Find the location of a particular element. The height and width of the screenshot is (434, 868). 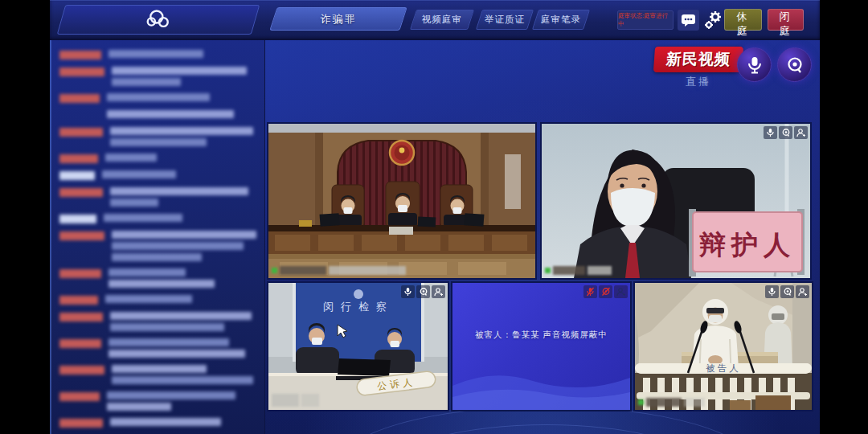

tab-transcript: 庭审笔录 is located at coordinates (561, 19).